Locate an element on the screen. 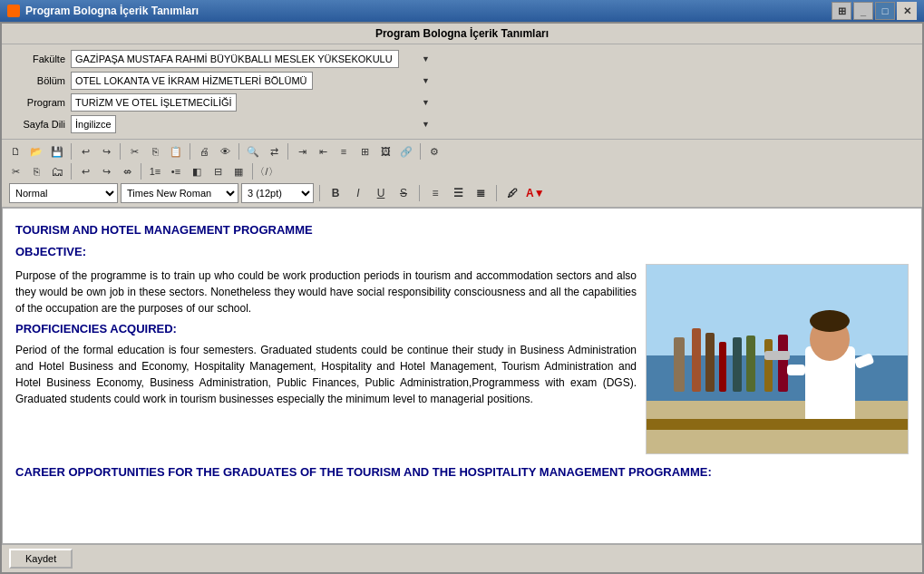  highlight-btn: 🖊 is located at coordinates (512, 193).